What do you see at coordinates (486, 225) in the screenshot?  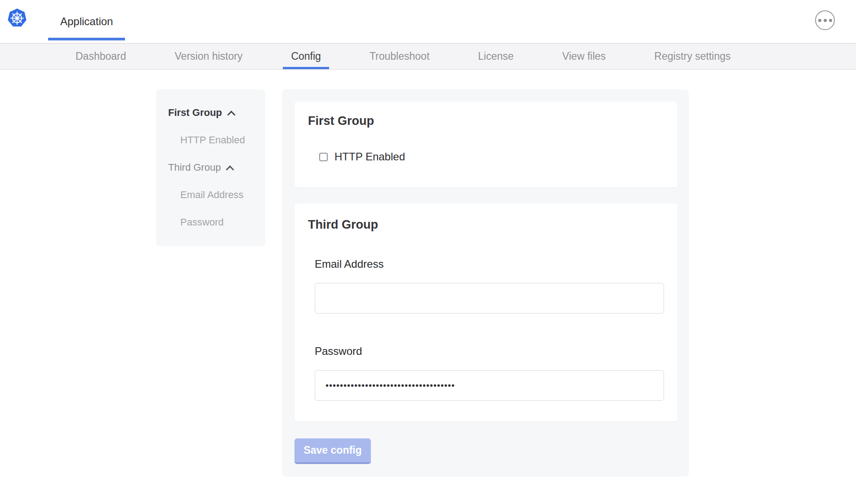 I see `group-title: Third Group` at bounding box center [486, 225].